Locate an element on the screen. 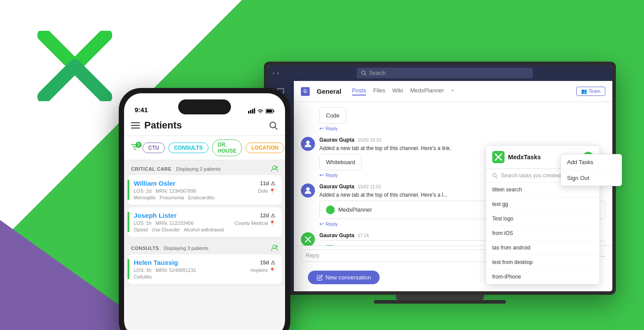  patient-card-helen: Helen Taussig 15d ⚠ LOS: 3h MRN: 5249891… is located at coordinates (205, 269).